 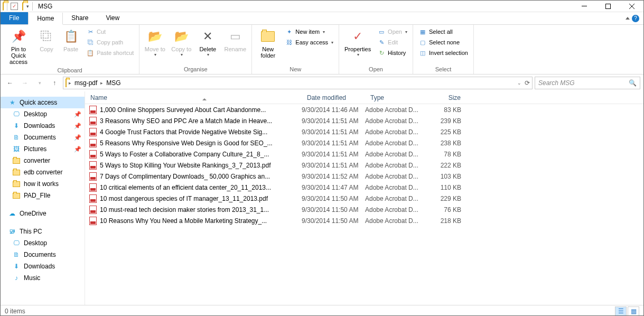 What do you see at coordinates (155, 42) in the screenshot?
I see `move-to-button: 📂 Move to▾` at bounding box center [155, 42].